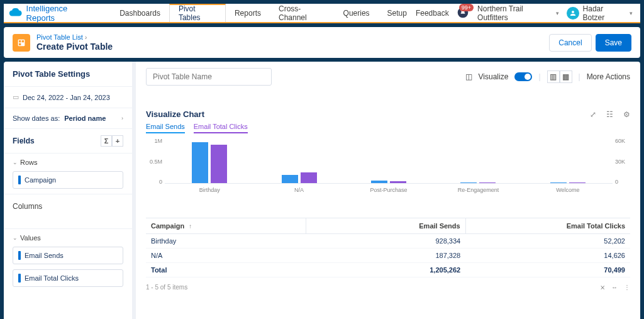 The image size is (644, 319). I want to click on columns-section: Columns, so click(68, 211).